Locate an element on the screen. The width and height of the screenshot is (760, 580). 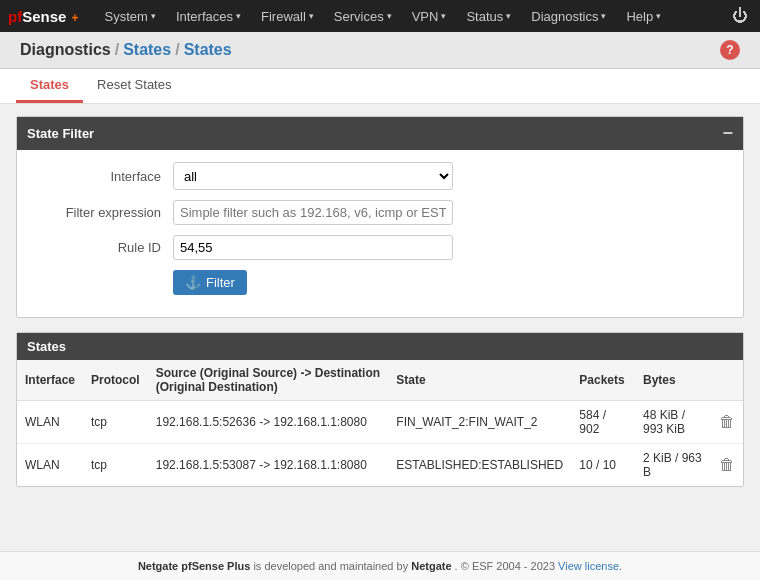
cell-packets: 584 / 902 is located at coordinates (603, 422).